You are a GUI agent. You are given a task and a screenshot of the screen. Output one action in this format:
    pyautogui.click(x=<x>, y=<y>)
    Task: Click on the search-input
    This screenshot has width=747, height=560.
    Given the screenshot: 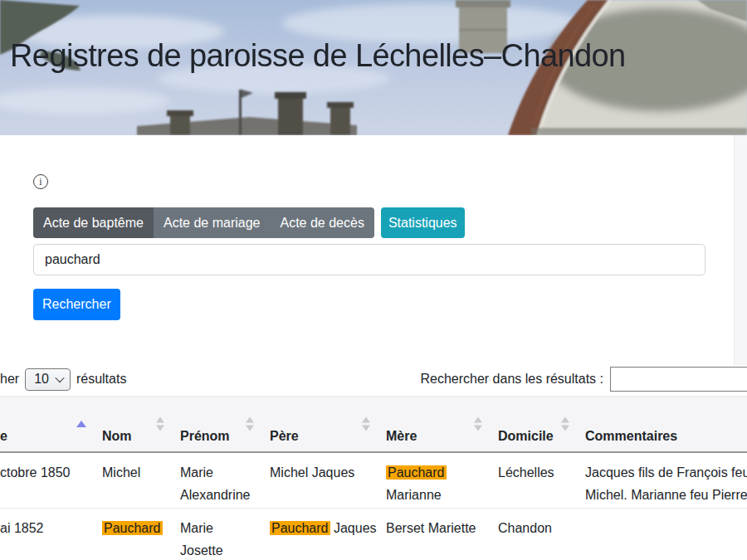 What is the action you would take?
    pyautogui.click(x=369, y=260)
    